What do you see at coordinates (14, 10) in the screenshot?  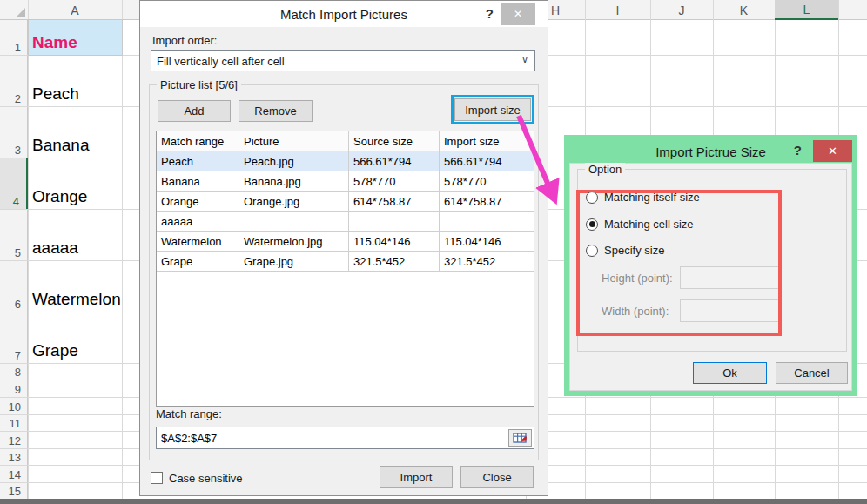 I see `select-all-corner` at bounding box center [14, 10].